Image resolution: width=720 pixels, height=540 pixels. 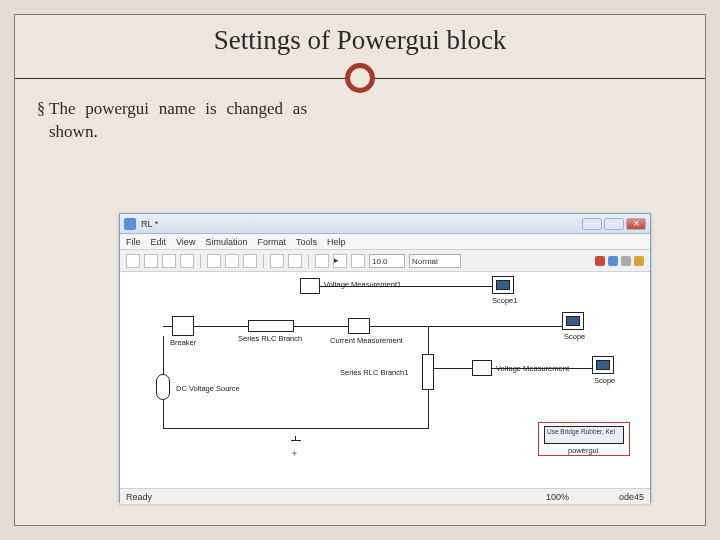 I want to click on undo-button, so click(x=277, y=261).